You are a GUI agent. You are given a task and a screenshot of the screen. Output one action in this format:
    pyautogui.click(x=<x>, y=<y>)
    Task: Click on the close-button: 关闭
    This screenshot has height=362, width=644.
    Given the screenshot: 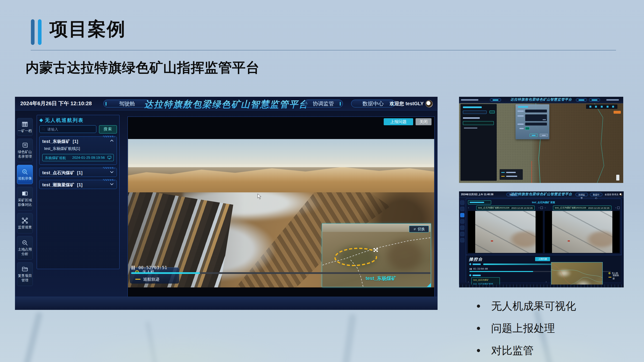 What is the action you would take?
    pyautogui.click(x=424, y=122)
    